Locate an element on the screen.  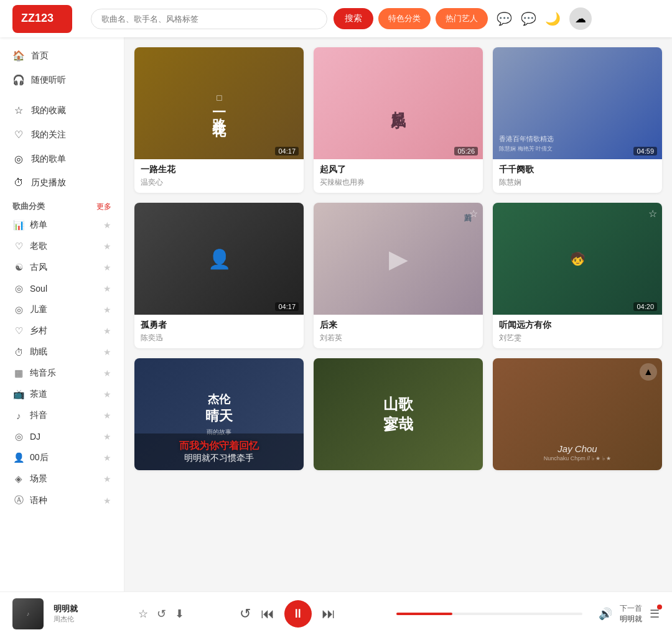
sidebar-item-playlist: ◎ 我的歌单 is located at coordinates (62, 159).